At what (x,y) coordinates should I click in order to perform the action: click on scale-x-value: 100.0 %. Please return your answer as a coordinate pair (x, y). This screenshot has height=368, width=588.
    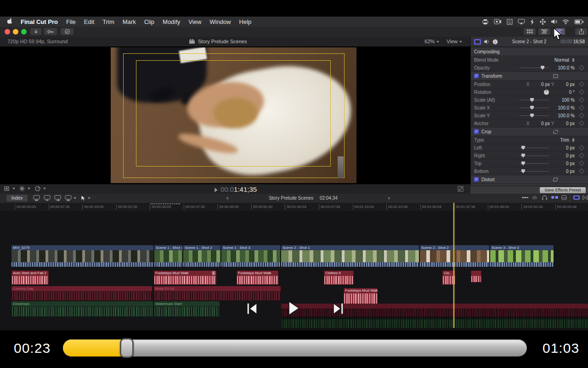
    Looking at the image, I should click on (562, 108).